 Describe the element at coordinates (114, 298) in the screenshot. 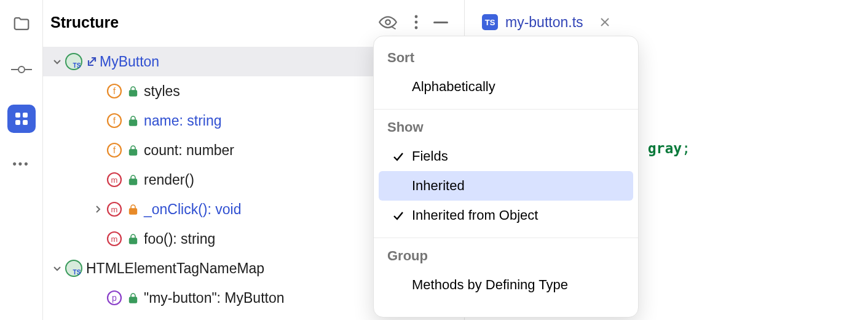

I see `svg-text: p` at that location.